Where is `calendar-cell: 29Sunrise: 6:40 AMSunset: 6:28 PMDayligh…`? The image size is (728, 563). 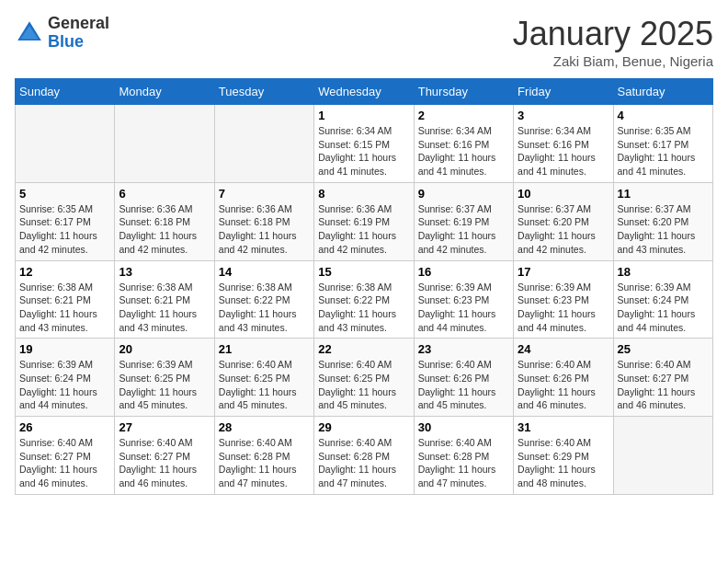
calendar-cell: 29Sunrise: 6:40 AMSunset: 6:28 PMDayligh… is located at coordinates (364, 456).